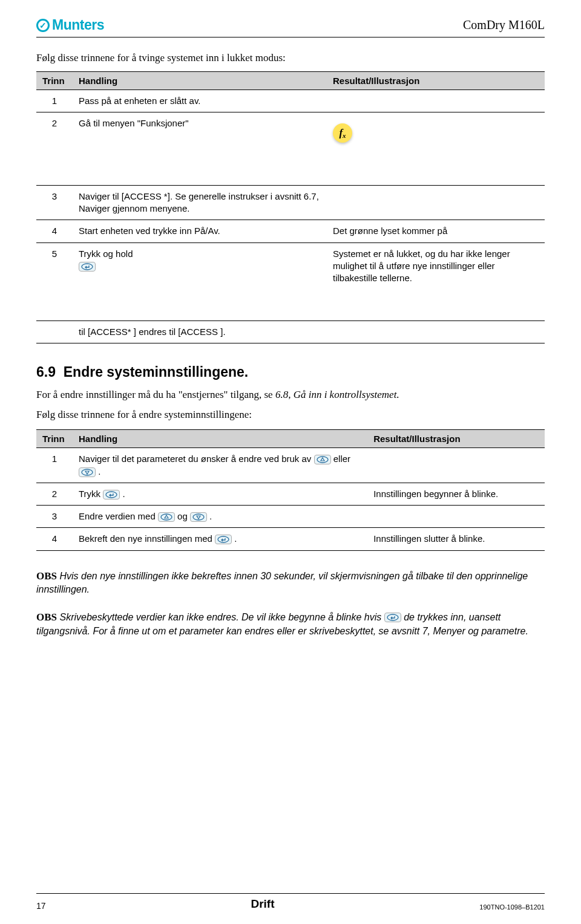  I want to click on header-rule, so click(290, 37).